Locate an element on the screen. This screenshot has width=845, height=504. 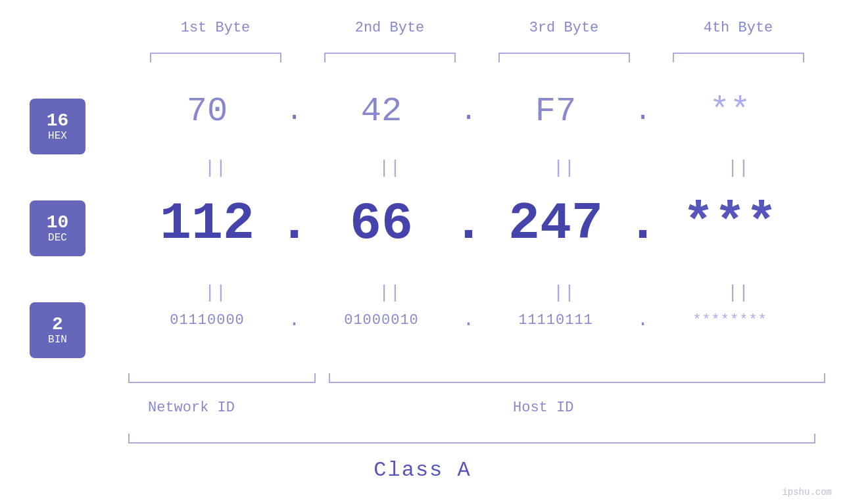
hex-value-3: F7 is located at coordinates (556, 112).